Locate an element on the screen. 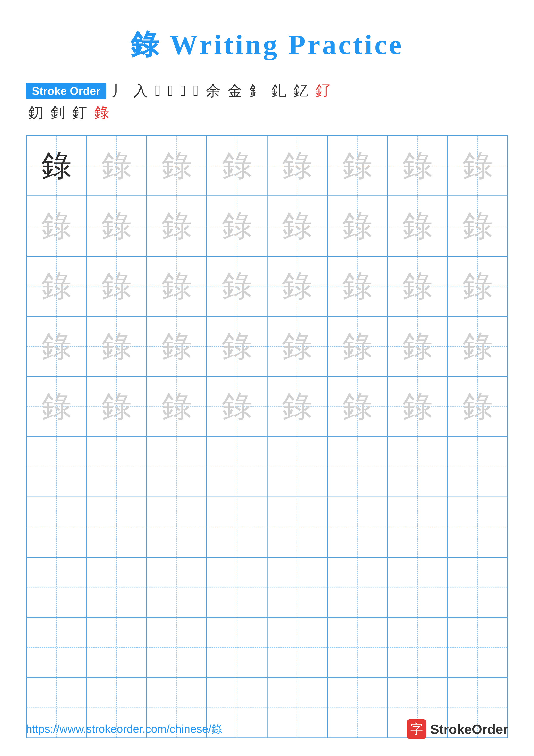 This screenshot has width=534, height=756. grid-cell-5-8: 錄 is located at coordinates (478, 407).